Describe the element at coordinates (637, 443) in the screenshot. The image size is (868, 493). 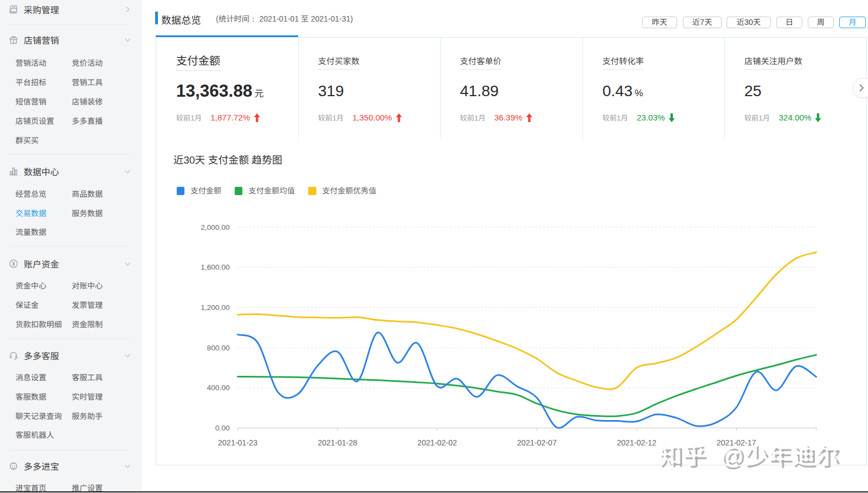
I see `svg-text: 2021-02-12` at that location.